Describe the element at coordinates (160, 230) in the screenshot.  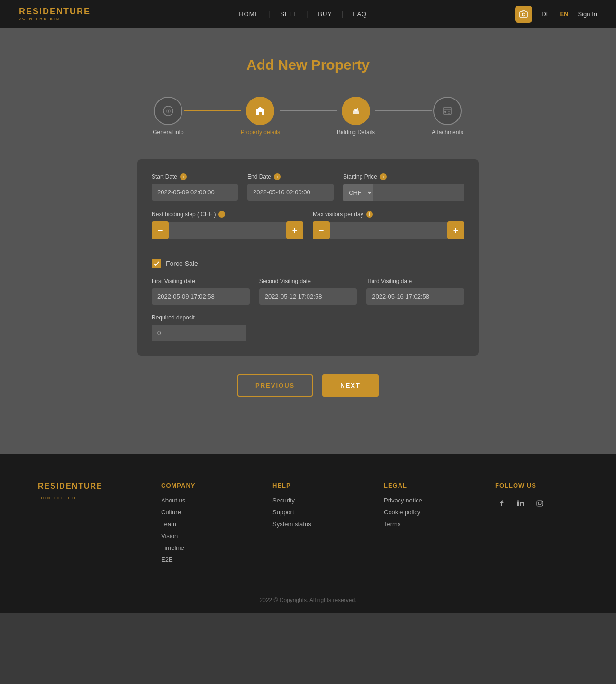
I see `next-bidding-minus-button: −` at that location.